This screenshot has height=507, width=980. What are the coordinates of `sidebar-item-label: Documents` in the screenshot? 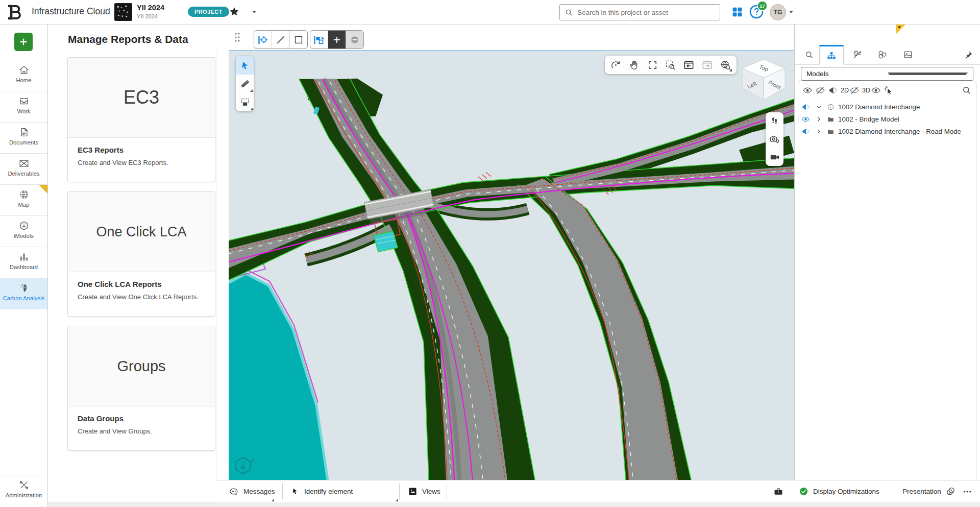 It's located at (23, 142).